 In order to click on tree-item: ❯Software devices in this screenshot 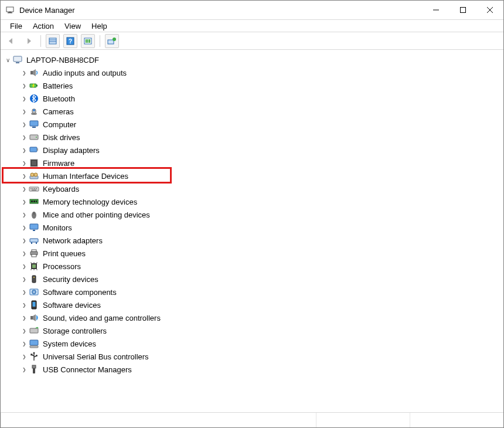, I will do `click(253, 305)`.